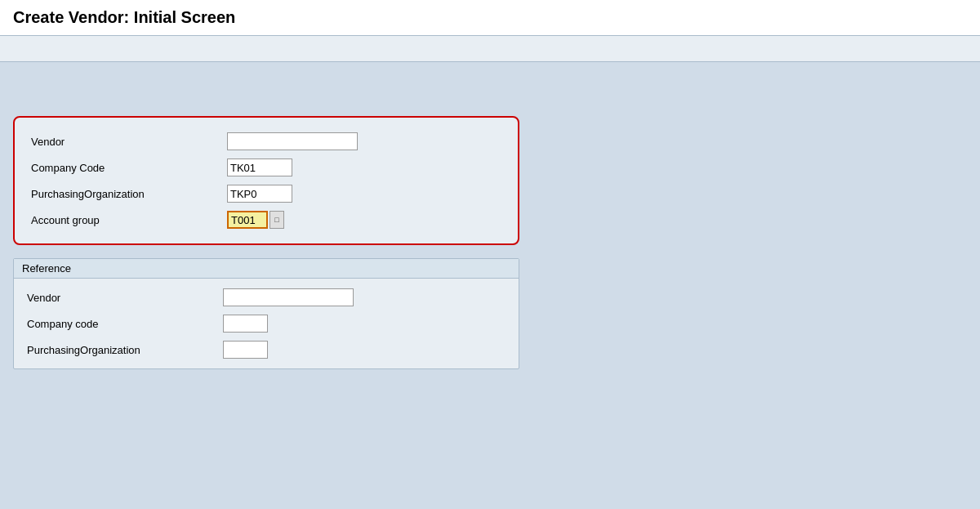 This screenshot has height=509, width=980. What do you see at coordinates (245, 324) in the screenshot?
I see `ref-company-code-input` at bounding box center [245, 324].